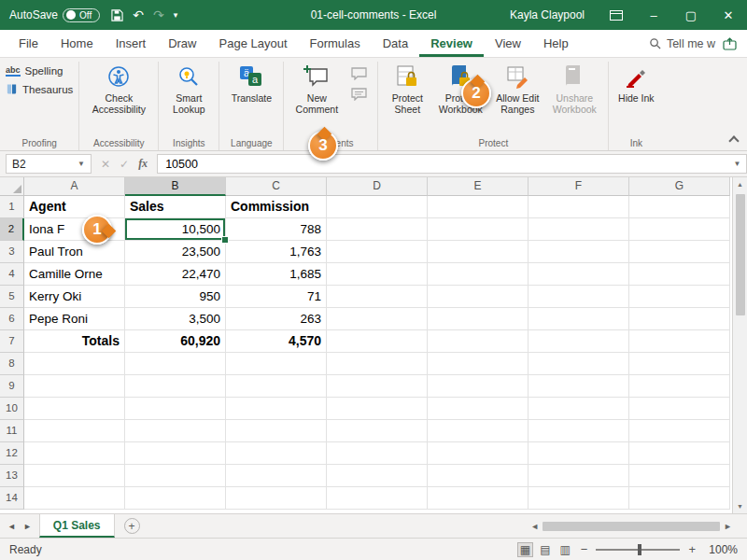 The width and height of the screenshot is (747, 560). I want to click on horizontal-scrollbar: ◄ ►, so click(639, 526).